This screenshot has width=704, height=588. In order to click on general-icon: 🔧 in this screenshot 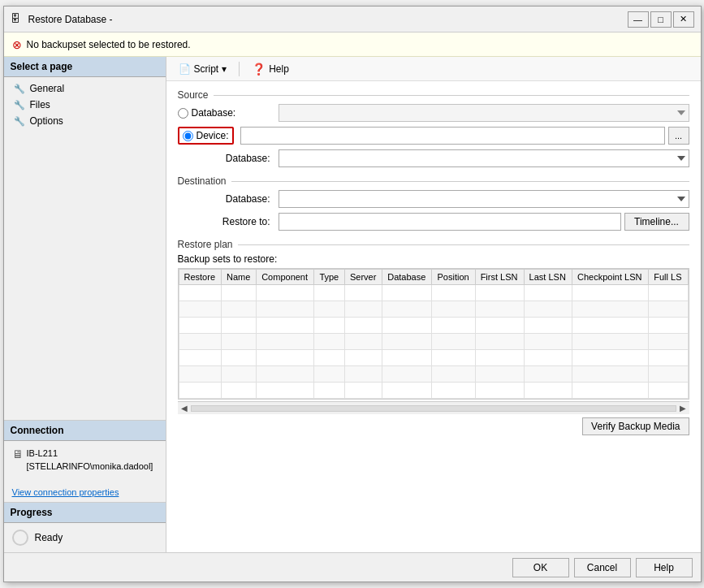, I will do `click(19, 89)`.